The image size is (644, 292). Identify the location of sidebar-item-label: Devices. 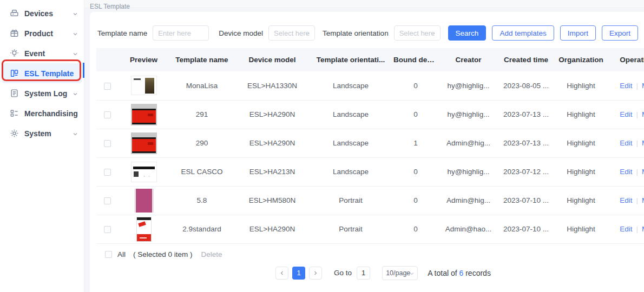
(48, 14).